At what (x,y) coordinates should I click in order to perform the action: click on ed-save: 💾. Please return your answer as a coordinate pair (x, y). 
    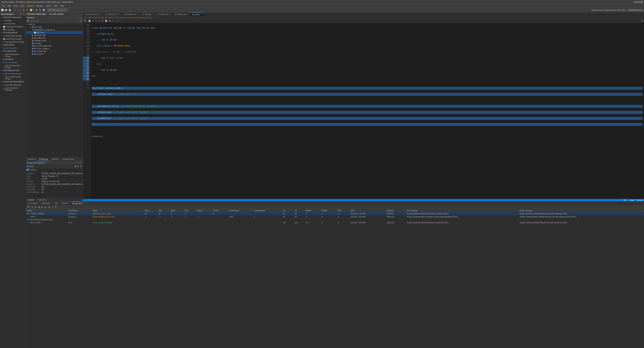
    Looking at the image, I should click on (90, 21).